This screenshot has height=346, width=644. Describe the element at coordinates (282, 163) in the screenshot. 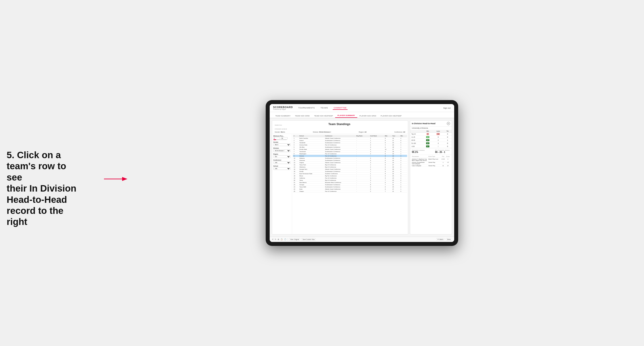

I see `filter-conference-select: (All)` at that location.